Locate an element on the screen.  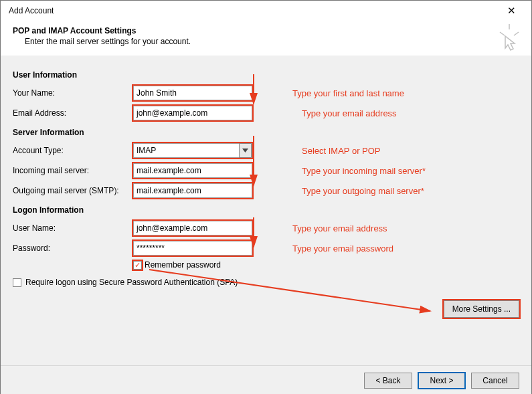
close-button: ✕ is located at coordinates (511, 11).